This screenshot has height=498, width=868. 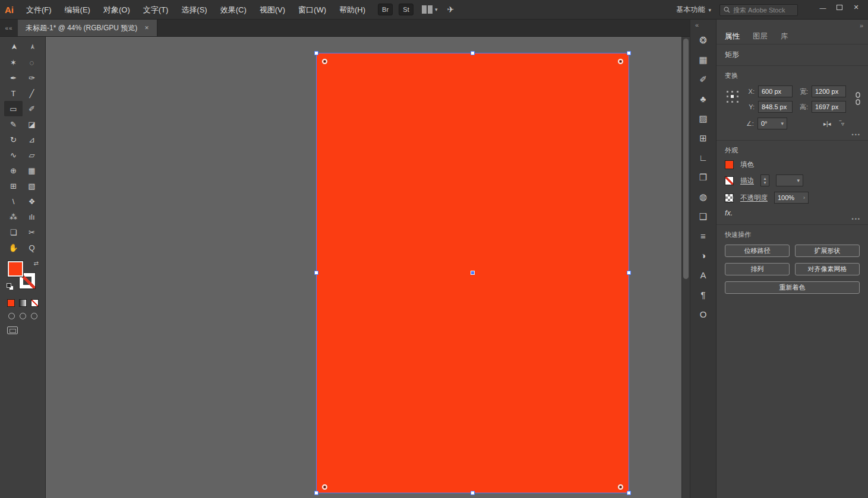 I want to click on zoom-tool: Q, so click(x=32, y=248).